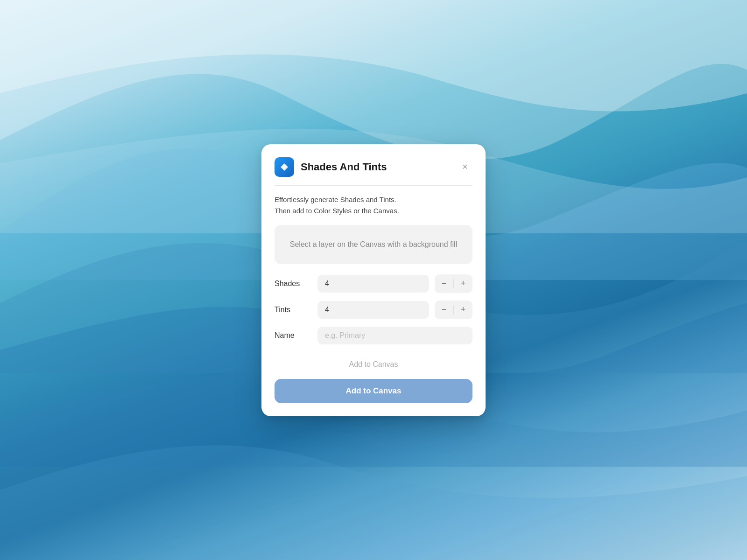 The image size is (747, 560). Describe the element at coordinates (454, 284) in the screenshot. I see `shades-stepper: − +` at that location.